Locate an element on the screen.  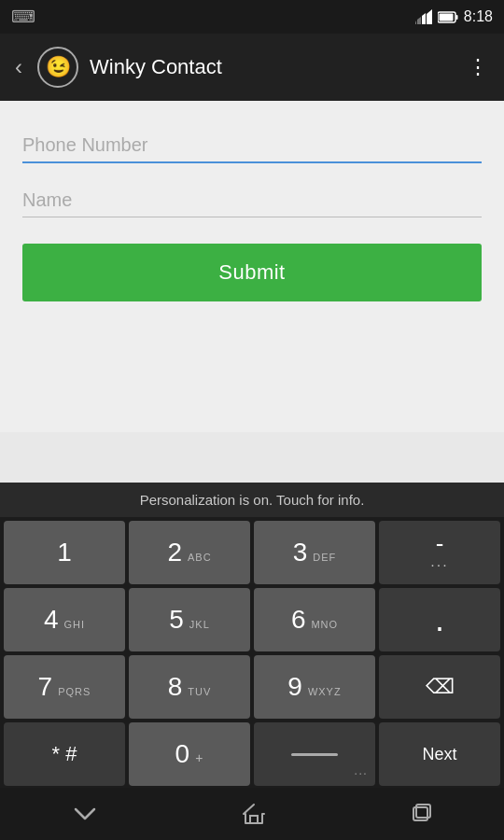
space-key-dots: ··· is located at coordinates (360, 773).